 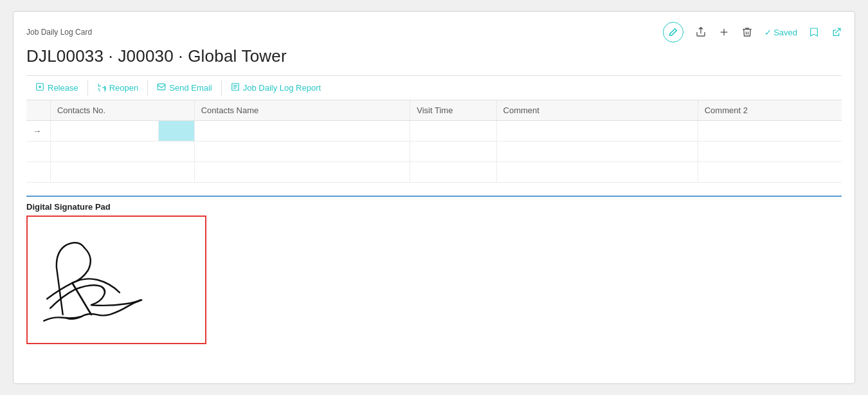 I want to click on card-header: Job Daily Log Card, so click(x=434, y=32).